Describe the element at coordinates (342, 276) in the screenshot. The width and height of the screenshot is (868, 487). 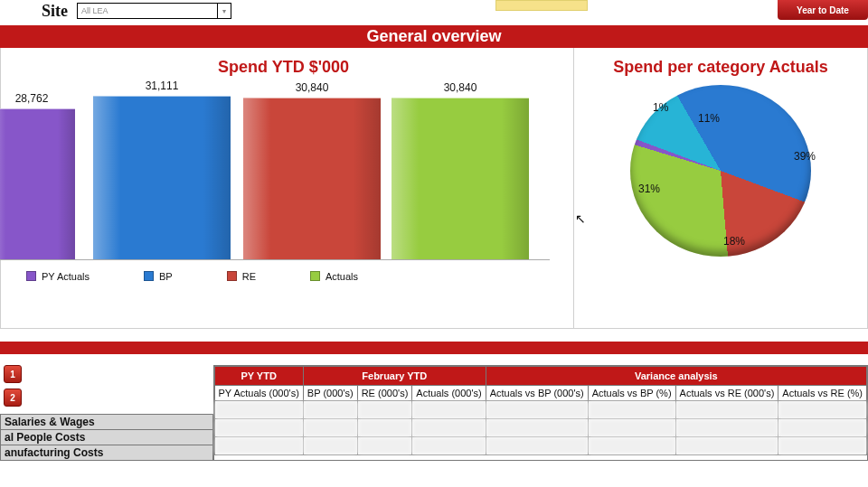
I see `legend-label: Actuals` at that location.